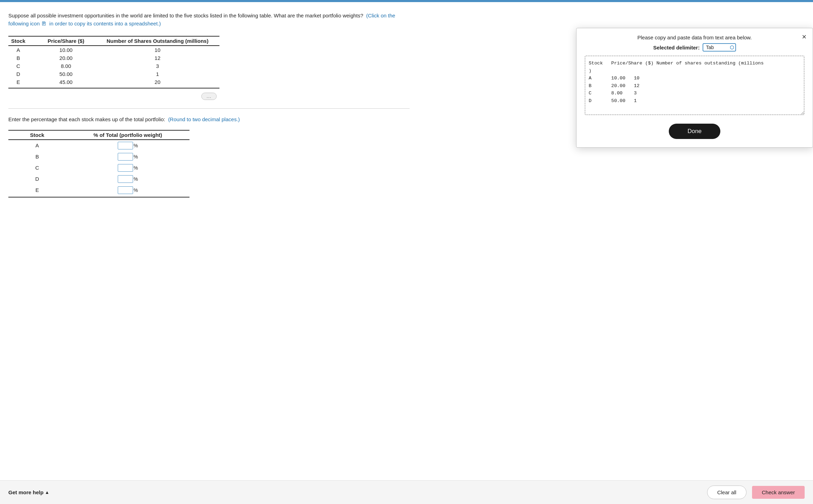 The height and width of the screenshot is (504, 813). I want to click on price-d: 50.00, so click(66, 74).